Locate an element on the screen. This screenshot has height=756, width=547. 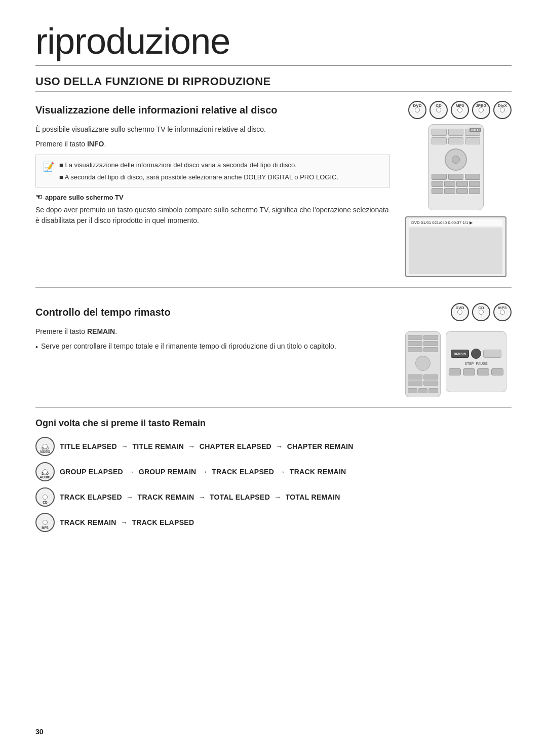
dvd-video-disc-dot is located at coordinates (45, 446).